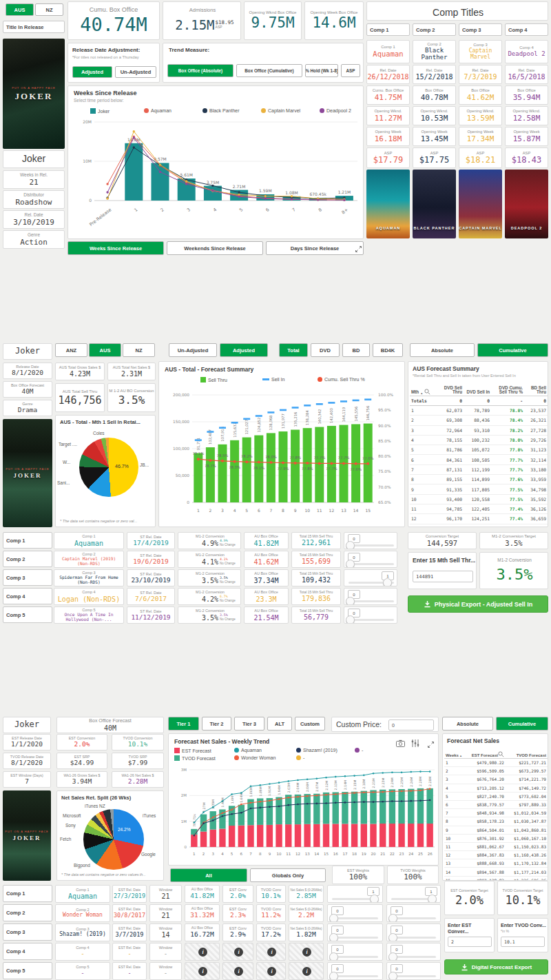 This screenshot has width=551, height=980. I want to click on region-tab-nz: NZ, so click(50, 10).